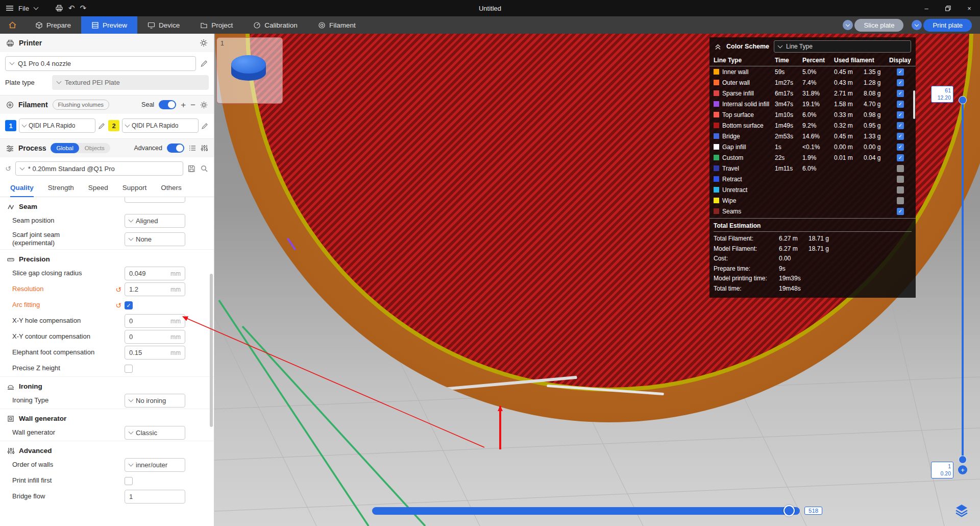 The image size is (980, 526). I want to click on machine-select: Q1 Pro 0.4 nozzle, so click(101, 63).